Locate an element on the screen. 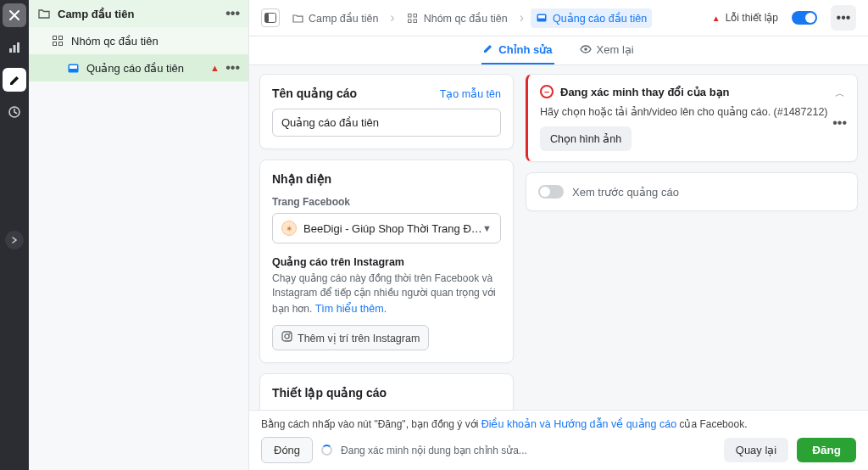 The image size is (868, 470). clock-icon is located at coordinates (14, 112).